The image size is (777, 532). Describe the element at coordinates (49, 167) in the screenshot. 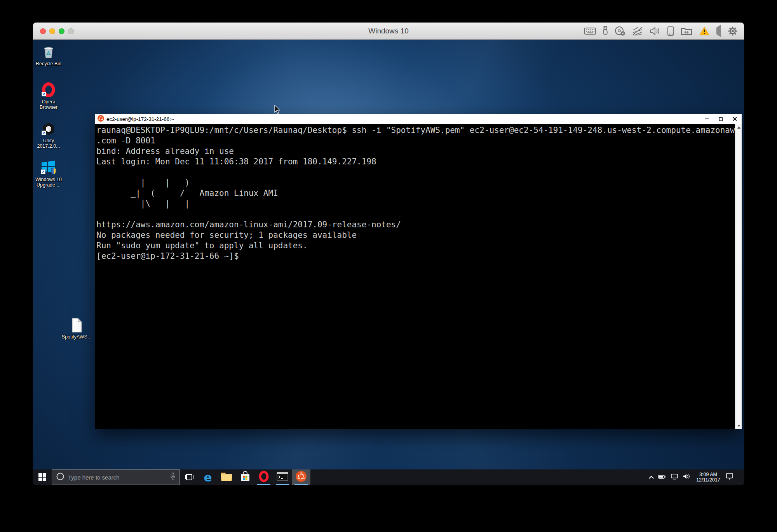

I see `windows-upgrade-icon` at that location.